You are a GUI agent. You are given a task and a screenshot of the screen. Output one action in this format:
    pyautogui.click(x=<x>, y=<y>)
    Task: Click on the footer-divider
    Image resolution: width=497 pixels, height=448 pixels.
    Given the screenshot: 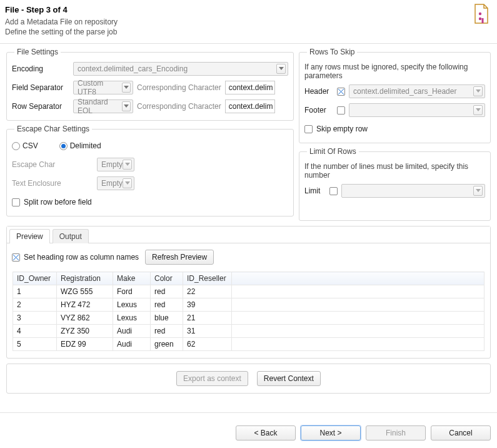 What is the action you would take?
    pyautogui.click(x=249, y=413)
    